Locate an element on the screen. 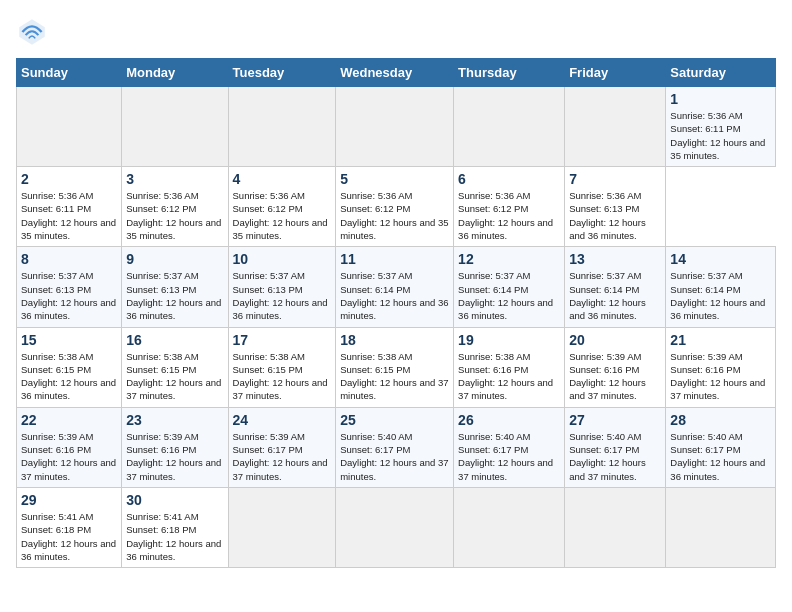  day-cell-27: 27Sunrise: 5:40 AMSunset: 6:17 PMDayligh… is located at coordinates (616, 447).